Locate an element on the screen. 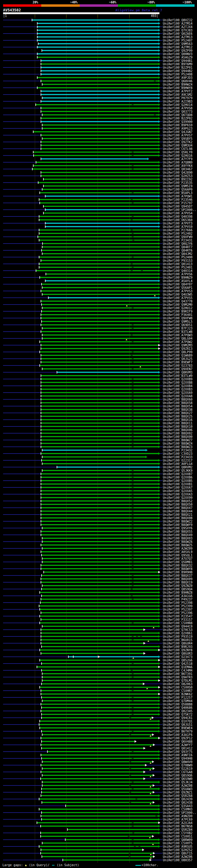 This screenshot has width=197, height=868. hit-row: UniRef100_Q9ZNZ1 is located at coordinates (98, 793).